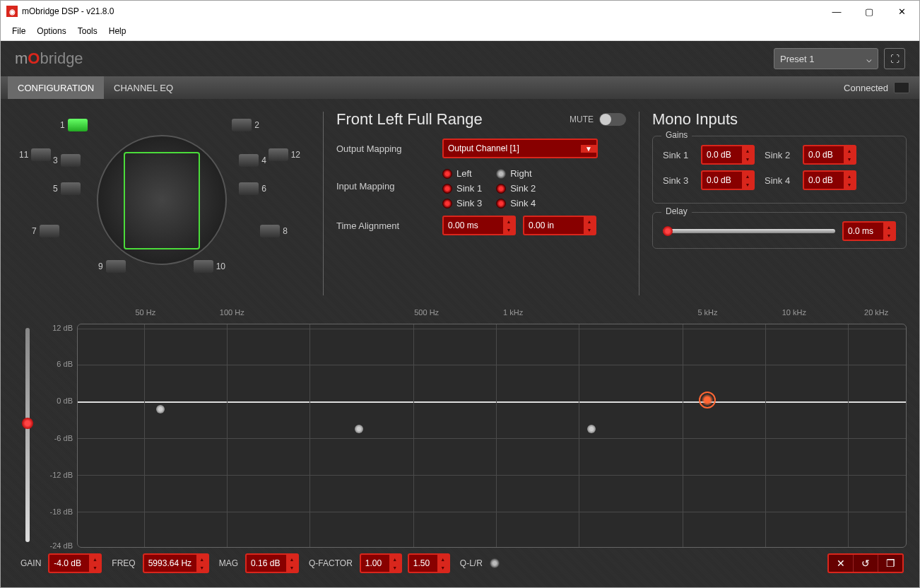 This screenshot has height=588, width=920. Describe the element at coordinates (381, 563) in the screenshot. I see `qfactor-input-1: 1.00▲▼` at that location.